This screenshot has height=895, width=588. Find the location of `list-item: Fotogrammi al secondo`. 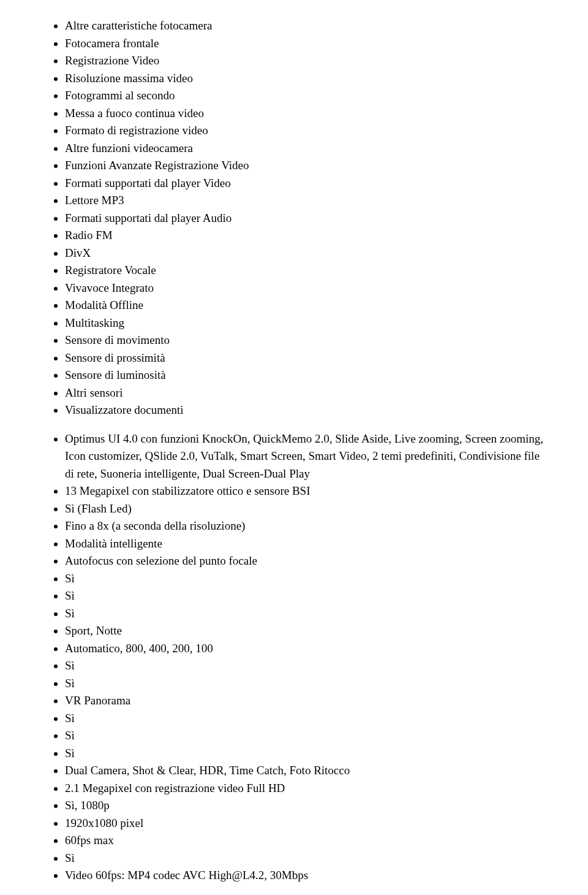

list-item: Fotogrammi al secondo is located at coordinates (308, 96).